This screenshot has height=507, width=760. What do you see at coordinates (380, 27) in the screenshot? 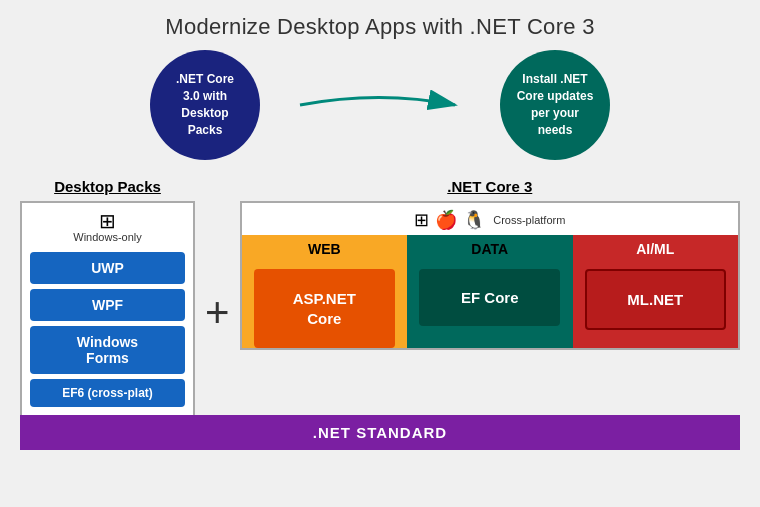
I see `page-title: Modernize Desktop Apps with .NET Core 3` at bounding box center [380, 27].